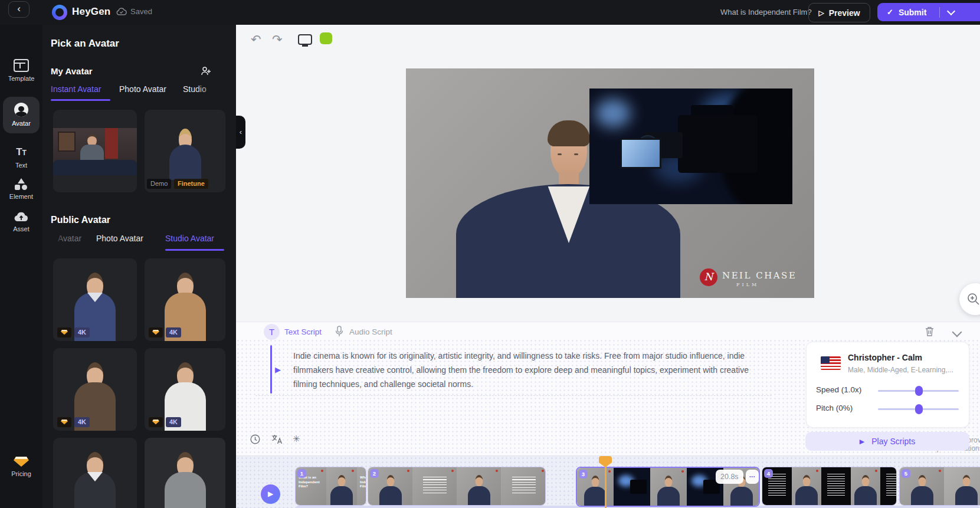  Describe the element at coordinates (569, 133) in the screenshot. I see `presenter-hair` at that location.